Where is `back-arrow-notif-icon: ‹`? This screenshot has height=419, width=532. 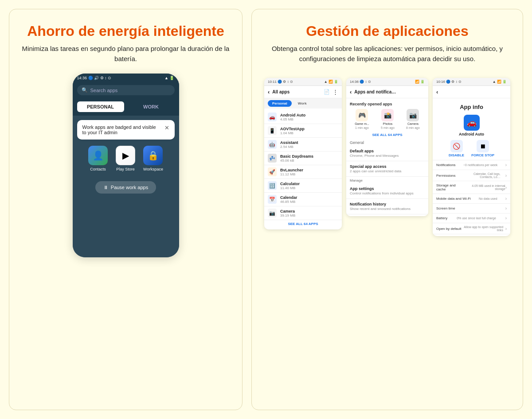
back-arrow-notif-icon: ‹ is located at coordinates (351, 92).